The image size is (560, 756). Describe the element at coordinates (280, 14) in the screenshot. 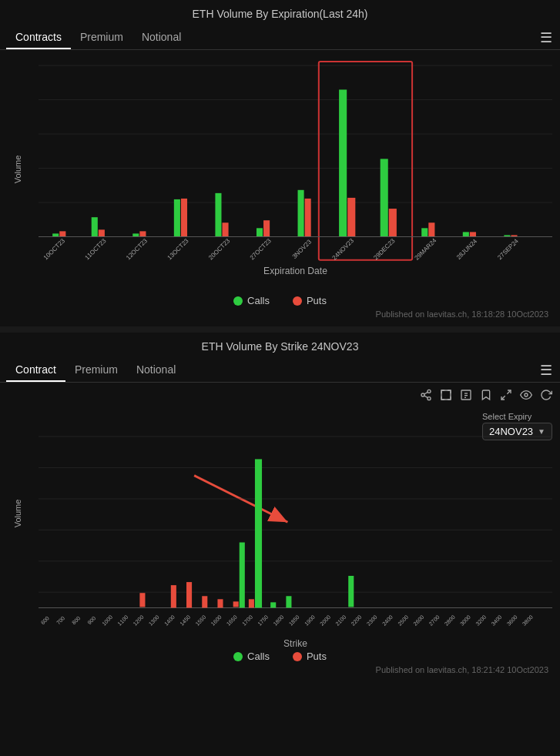

I see `chart1-title: ETH Volume By Expiration(Last 24h)` at that location.